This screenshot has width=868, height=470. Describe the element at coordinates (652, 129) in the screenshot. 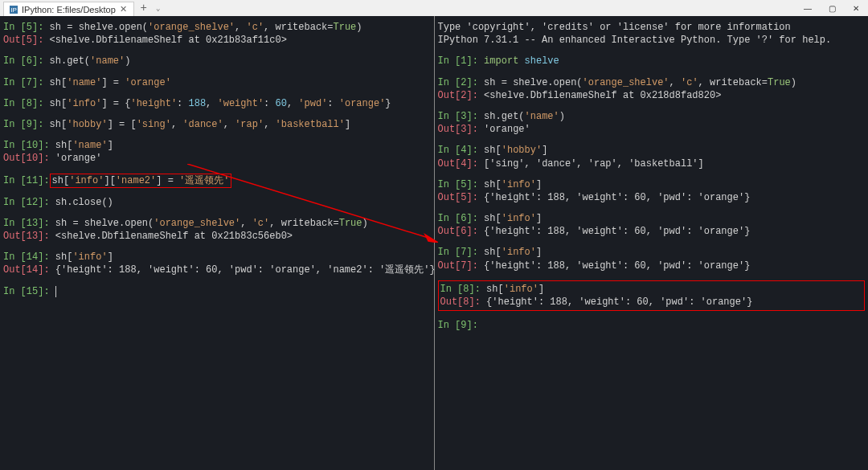

I see `right-out-3: Out[3]: 'orange'` at that location.